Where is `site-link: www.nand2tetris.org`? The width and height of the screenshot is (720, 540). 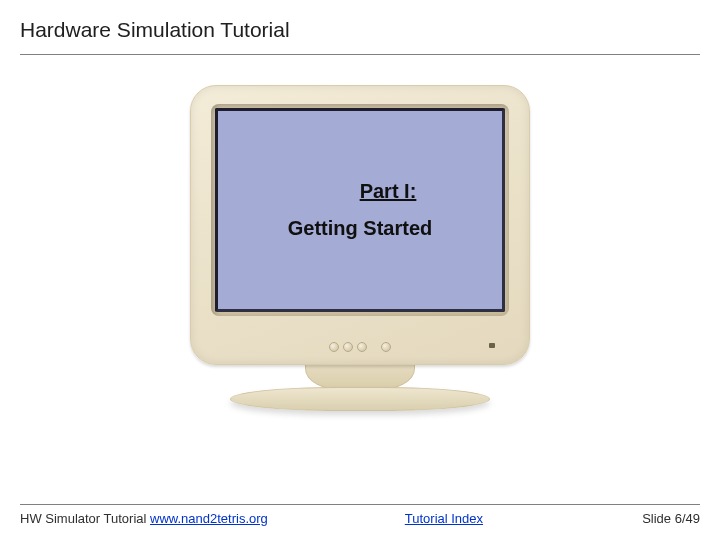
site-link: www.nand2tetris.org is located at coordinates (209, 518).